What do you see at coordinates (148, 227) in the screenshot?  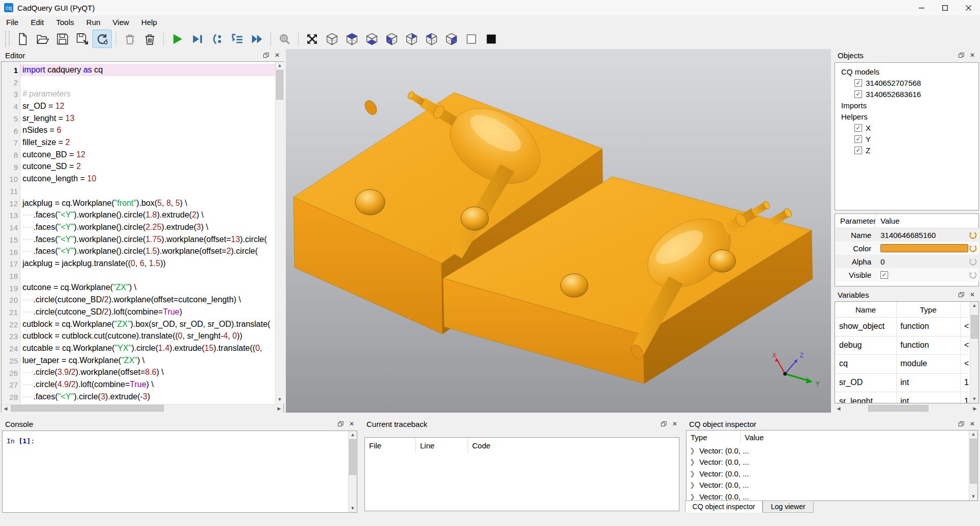 I see `code-line: ····.faces("<Y").workplane().circle(2.25…` at bounding box center [148, 227].